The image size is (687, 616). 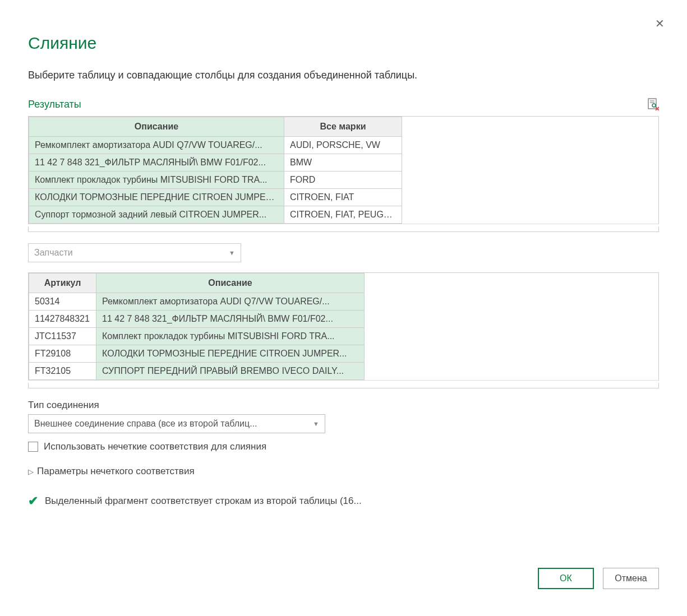 What do you see at coordinates (343, 43) in the screenshot?
I see `dialog-title: Слияние` at bounding box center [343, 43].